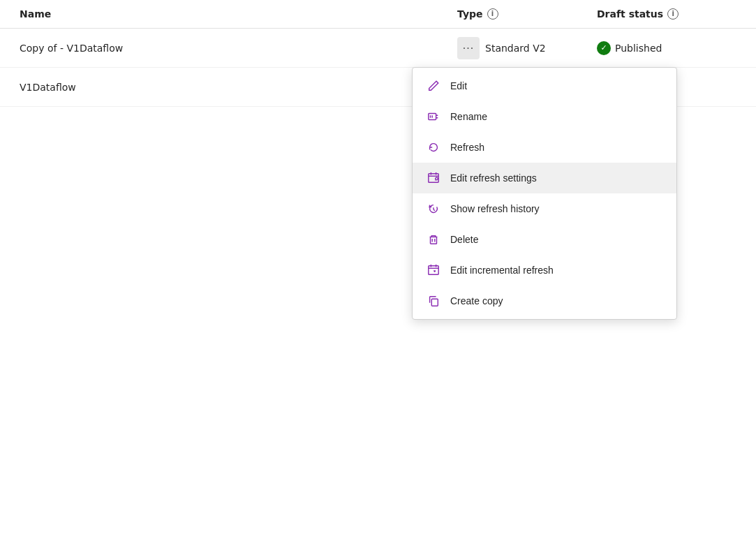 This screenshot has height=555, width=756. Describe the element at coordinates (433, 270) in the screenshot. I see `incremental-refresh-icon` at that location.